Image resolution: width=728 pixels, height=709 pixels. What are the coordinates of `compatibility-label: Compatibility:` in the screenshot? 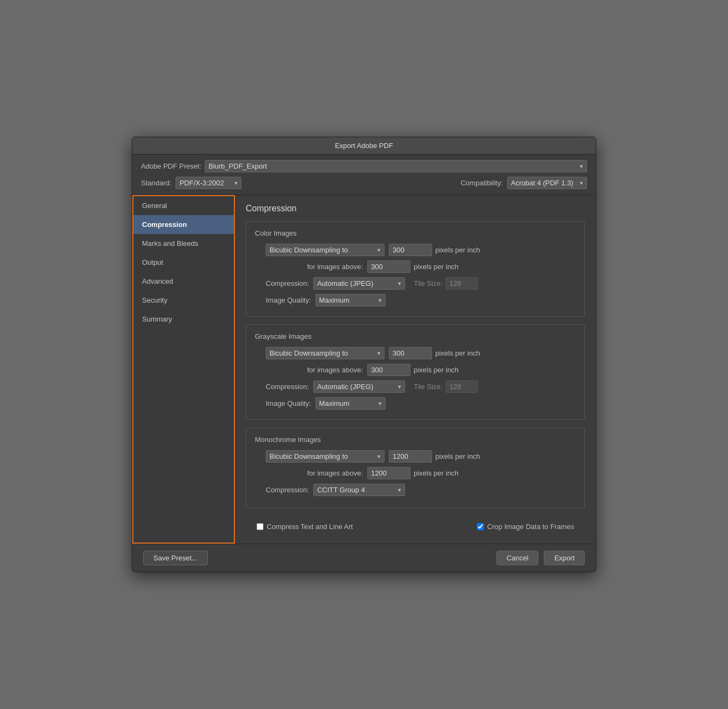 It's located at (482, 183).